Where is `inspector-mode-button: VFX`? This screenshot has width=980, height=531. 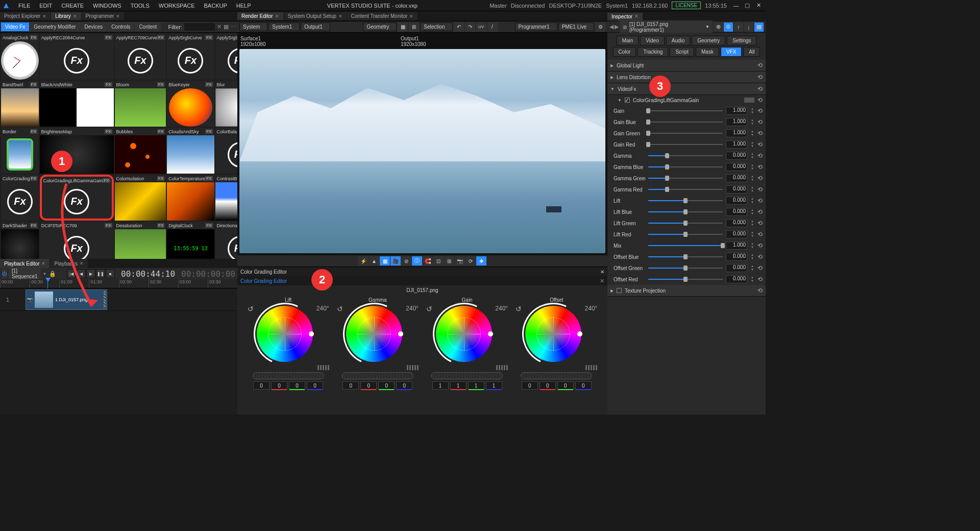 inspector-mode-button: VFX is located at coordinates (731, 52).